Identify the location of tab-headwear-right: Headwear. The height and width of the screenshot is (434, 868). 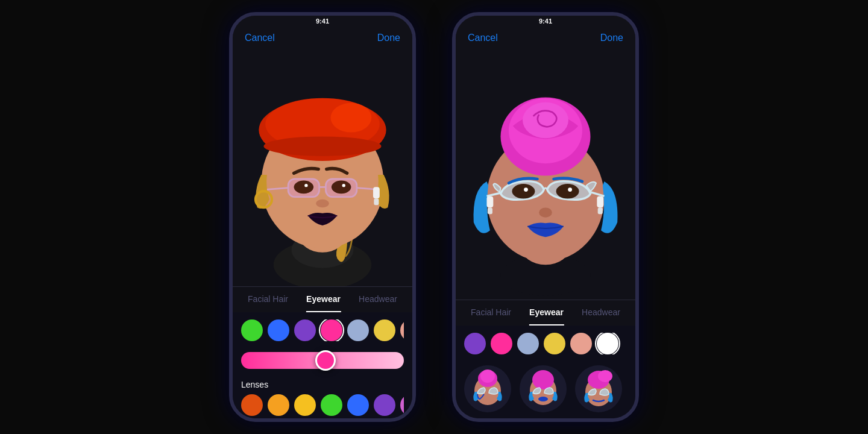
(601, 312).